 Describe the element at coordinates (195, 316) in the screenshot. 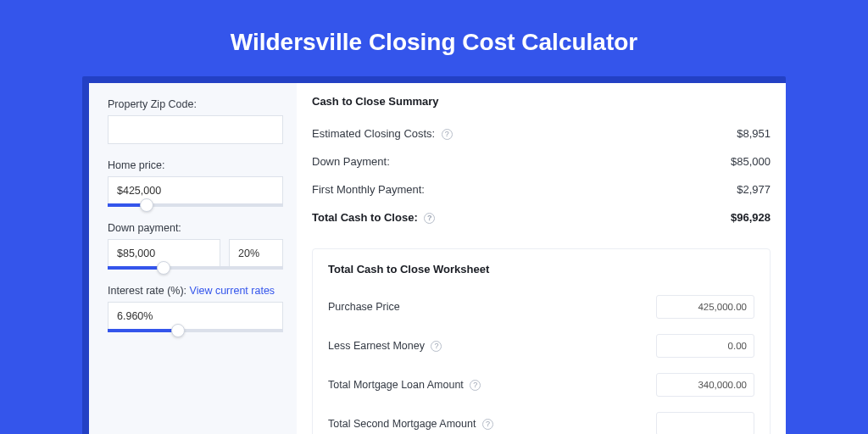

I see `rate-input` at that location.